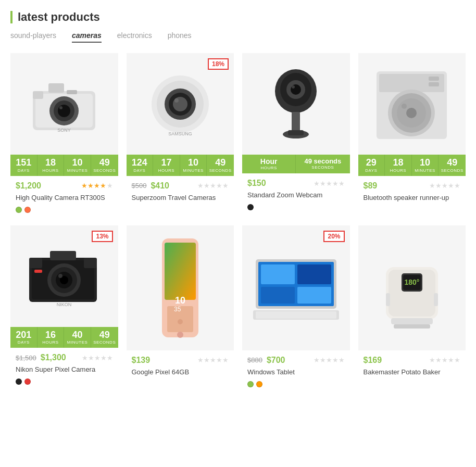 Image resolution: width=476 pixels, height=467 pixels. Describe the element at coordinates (412, 198) in the screenshot. I see `product-name: Bluetooth speaker runner-up` at that location.